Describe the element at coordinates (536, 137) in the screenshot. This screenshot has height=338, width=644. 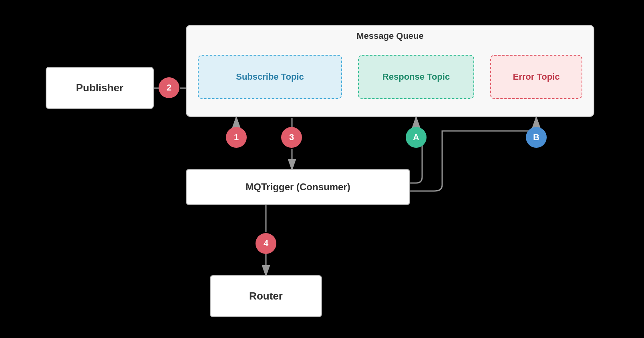
I see `circle-B: B` at that location.